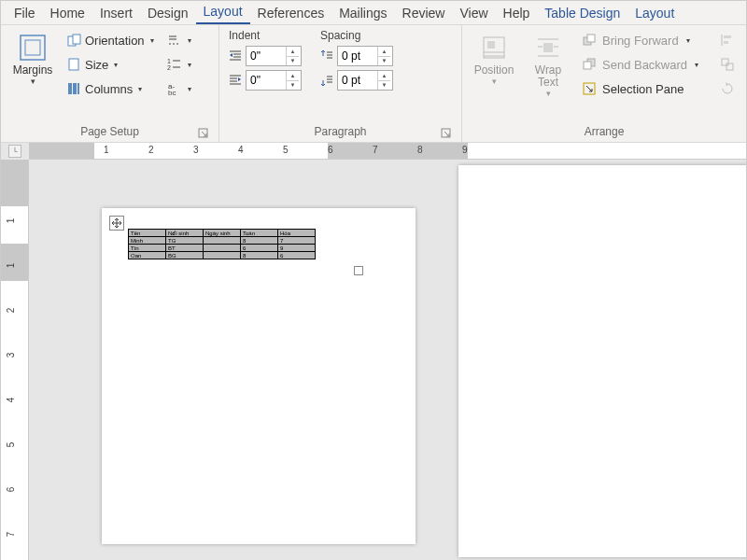 This screenshot has width=747, height=560. I want to click on dialog-launcher-paragraph, so click(446, 133).